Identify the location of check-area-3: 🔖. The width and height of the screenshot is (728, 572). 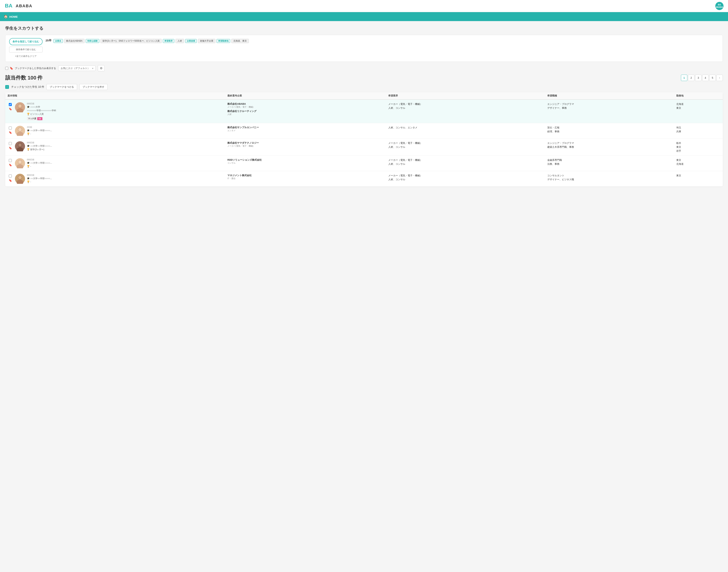
(10, 145).